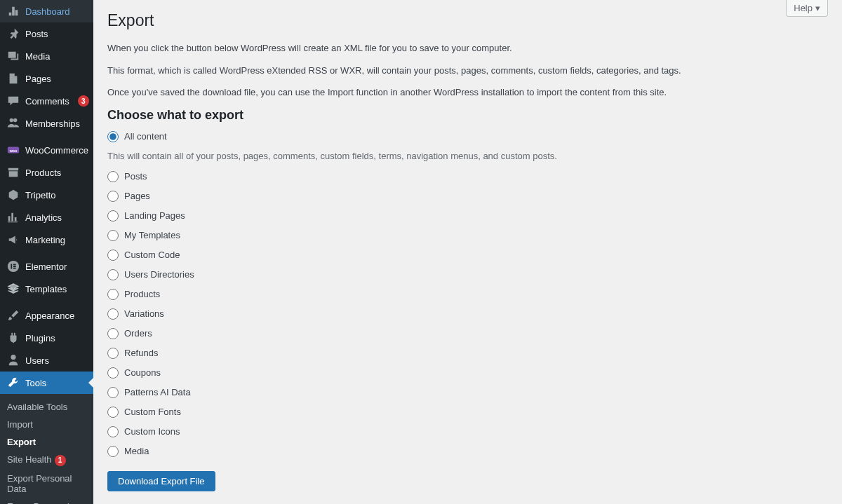  I want to click on all-content-description: This will contain all of your posts, pag…, so click(467, 156).